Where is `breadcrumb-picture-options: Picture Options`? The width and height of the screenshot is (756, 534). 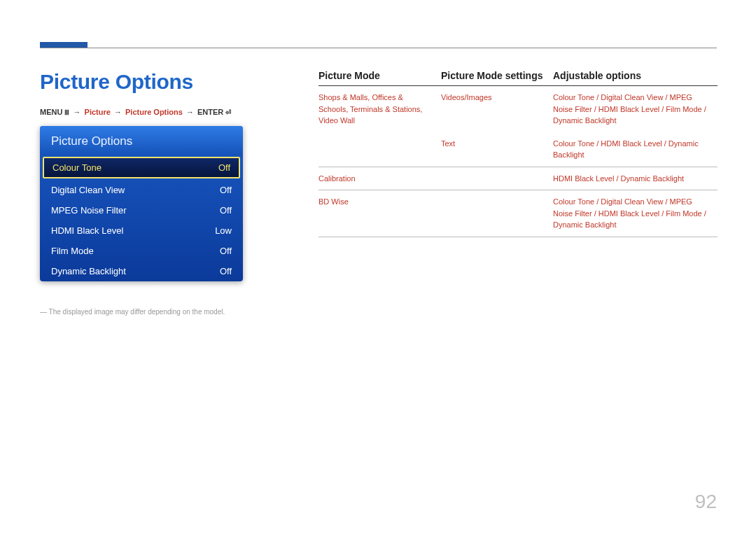 breadcrumb-picture-options: Picture Options is located at coordinates (154, 112).